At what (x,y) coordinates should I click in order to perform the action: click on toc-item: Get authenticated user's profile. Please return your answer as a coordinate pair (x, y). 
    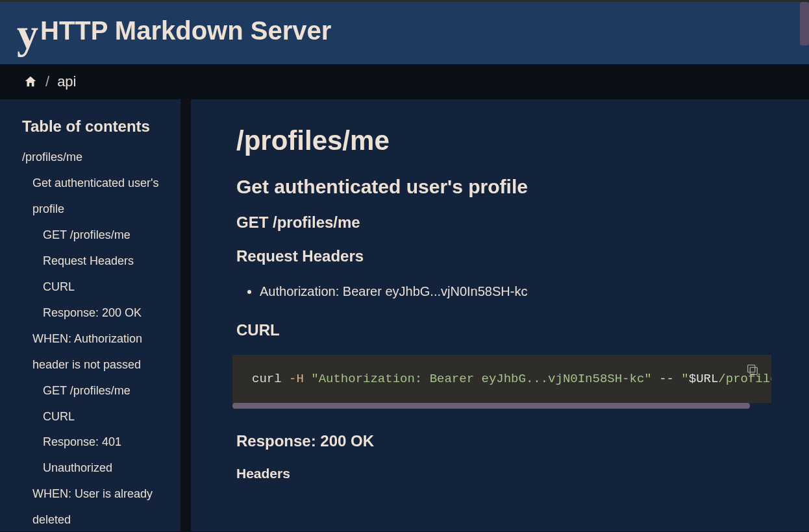
    Looking at the image, I should click on (95, 197).